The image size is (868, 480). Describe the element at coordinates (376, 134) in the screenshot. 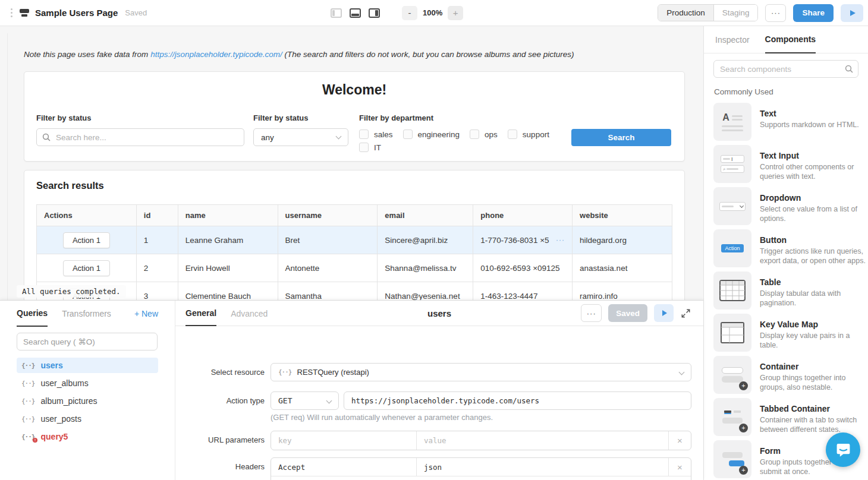

I see `checkbox-sales: sales` at that location.